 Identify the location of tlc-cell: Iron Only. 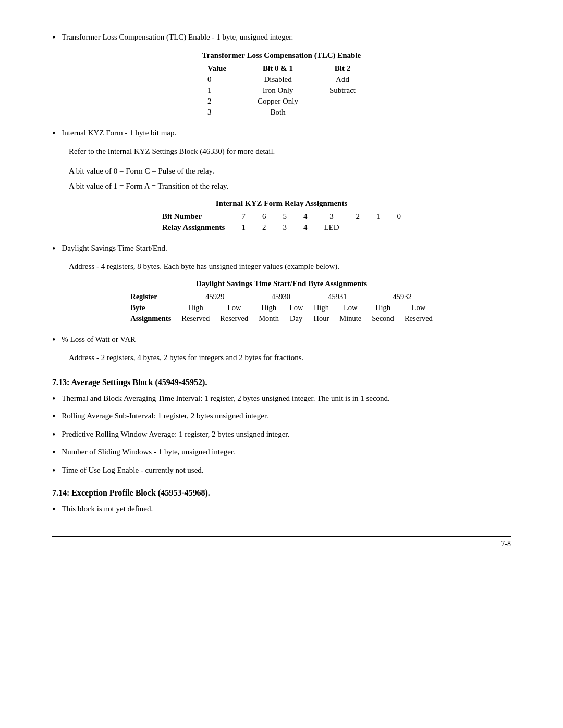
(278, 91).